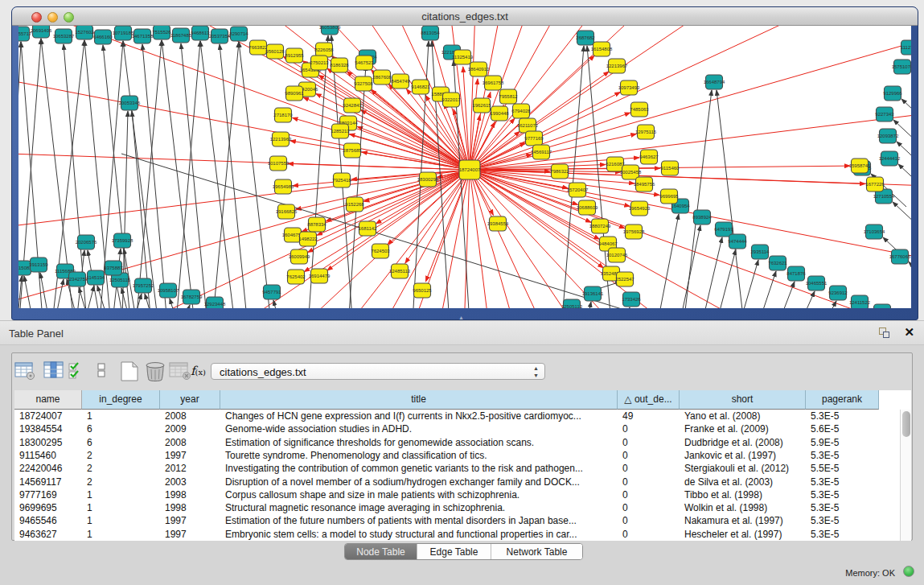 The width and height of the screenshot is (924, 585). What do you see at coordinates (419, 521) in the screenshot?
I see `cell-title: Estimation of the future numbers of pati…` at bounding box center [419, 521].